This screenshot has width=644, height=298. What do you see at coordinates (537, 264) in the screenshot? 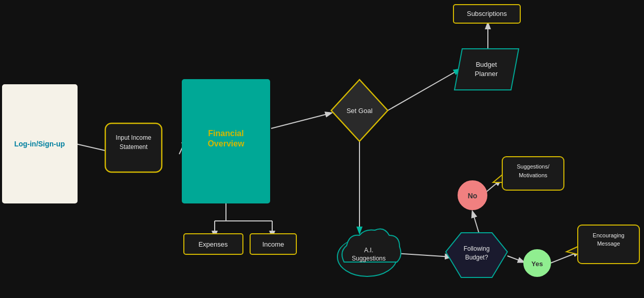
I see `yes-label: Yes` at bounding box center [537, 264].